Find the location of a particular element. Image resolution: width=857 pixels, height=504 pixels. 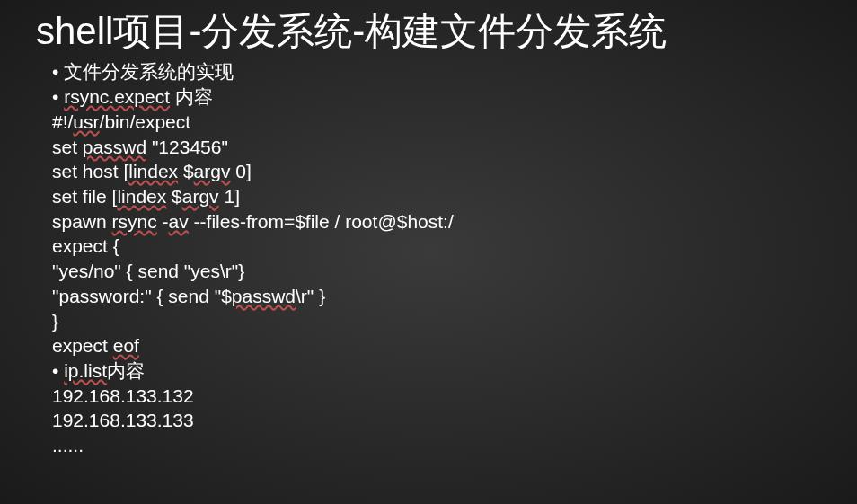

bullet-item: • 文件分发系统的实现 is located at coordinates (437, 72).